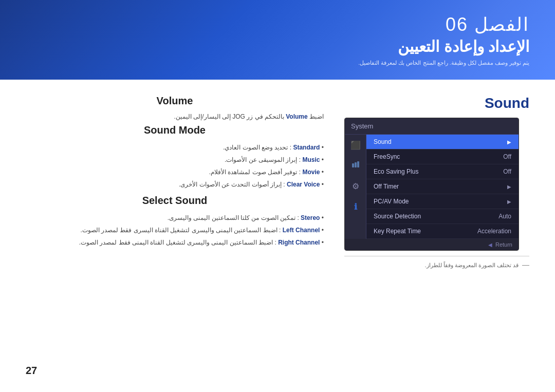 This screenshot has height=392, width=555. What do you see at coordinates (442, 231) in the screenshot?
I see `menu-item-keyrepeat: Key Repeat Time Acceleration` at bounding box center [442, 231].